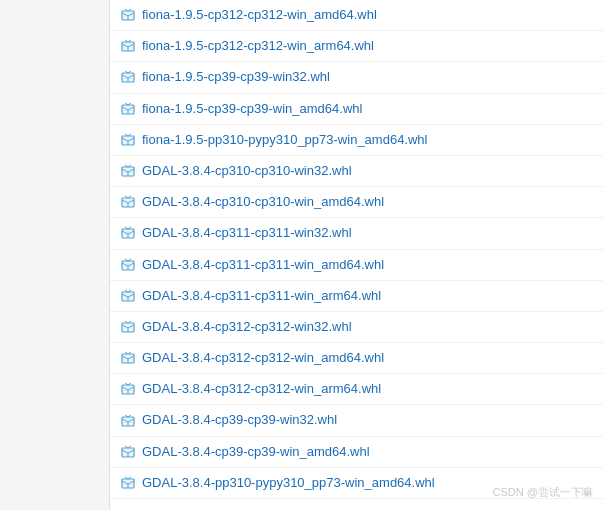 The image size is (603, 510). What do you see at coordinates (356, 358) in the screenshot?
I see `list-item: GDAL-3.8.4-cp312-cp312-win_amd64.whl` at bounding box center [356, 358].